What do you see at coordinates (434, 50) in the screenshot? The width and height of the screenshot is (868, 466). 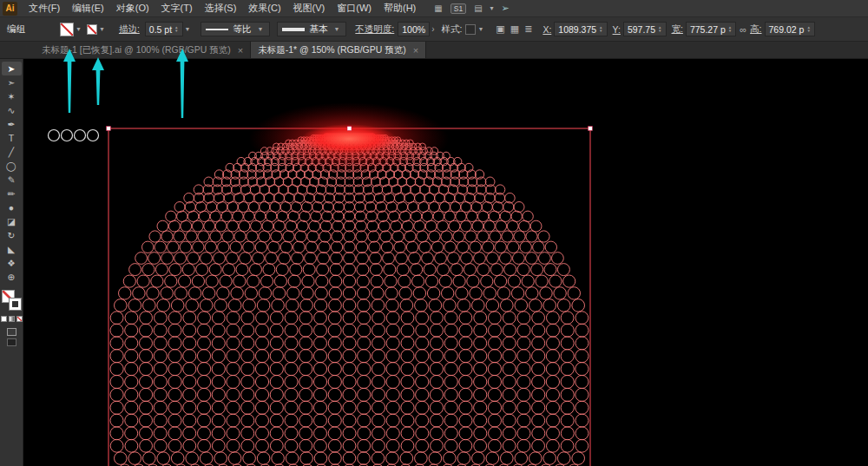 I see `tab-bar: 未标题-1 [已恢复].ai @ 100% (RGB/GPU 预览)×未标题-1…` at bounding box center [434, 50].